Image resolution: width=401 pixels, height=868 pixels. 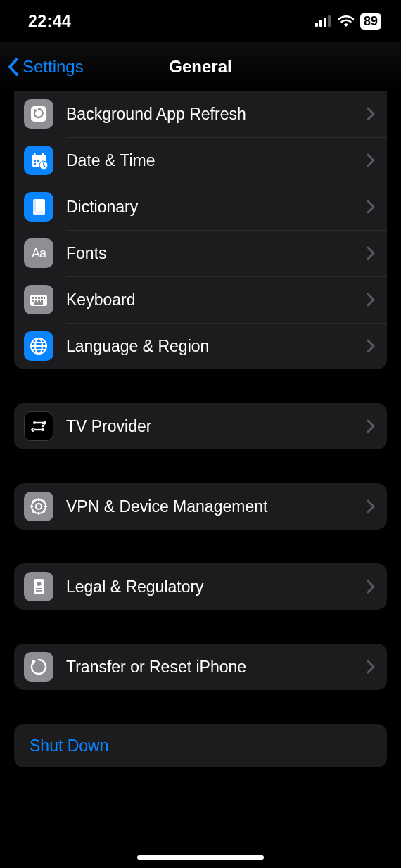 What do you see at coordinates (39, 300) in the screenshot?
I see `keyboard-icon` at bounding box center [39, 300].